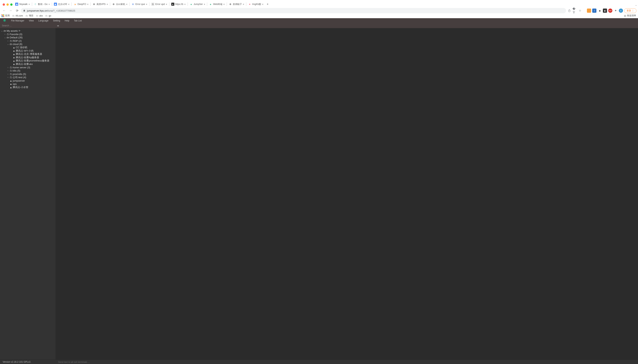  I want to click on tree-label: home server (3), so click(22, 68).